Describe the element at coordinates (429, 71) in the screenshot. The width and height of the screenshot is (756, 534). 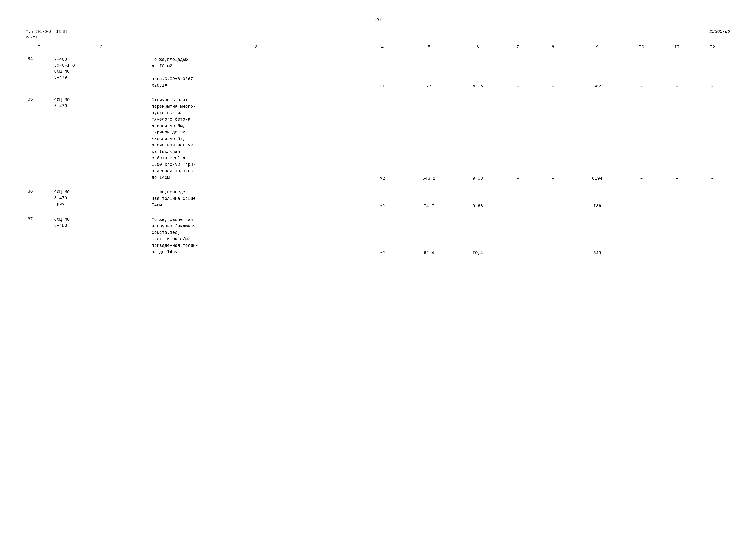
I see `row-84-col5: 77` at that location.